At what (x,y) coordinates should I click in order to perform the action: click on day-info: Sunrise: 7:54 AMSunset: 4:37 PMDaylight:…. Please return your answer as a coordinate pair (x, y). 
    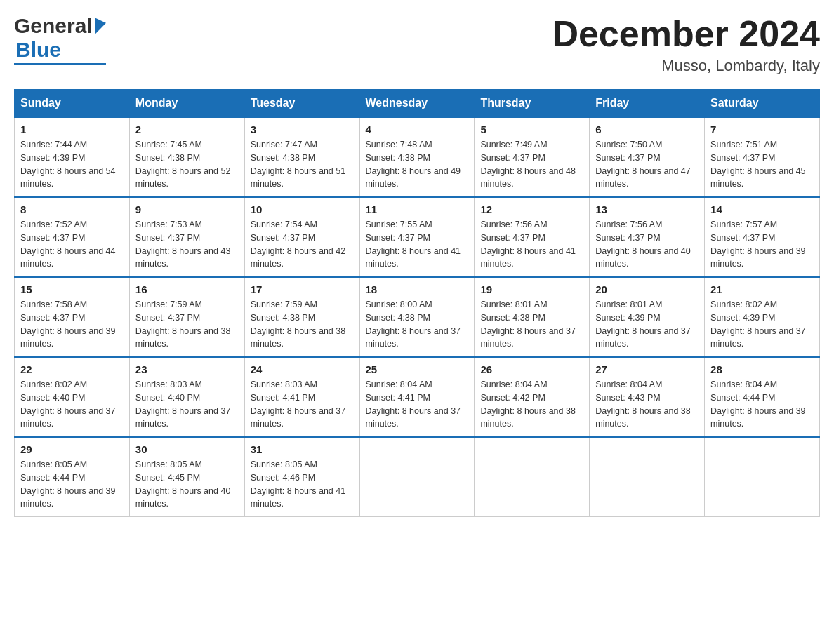
    Looking at the image, I should click on (302, 244).